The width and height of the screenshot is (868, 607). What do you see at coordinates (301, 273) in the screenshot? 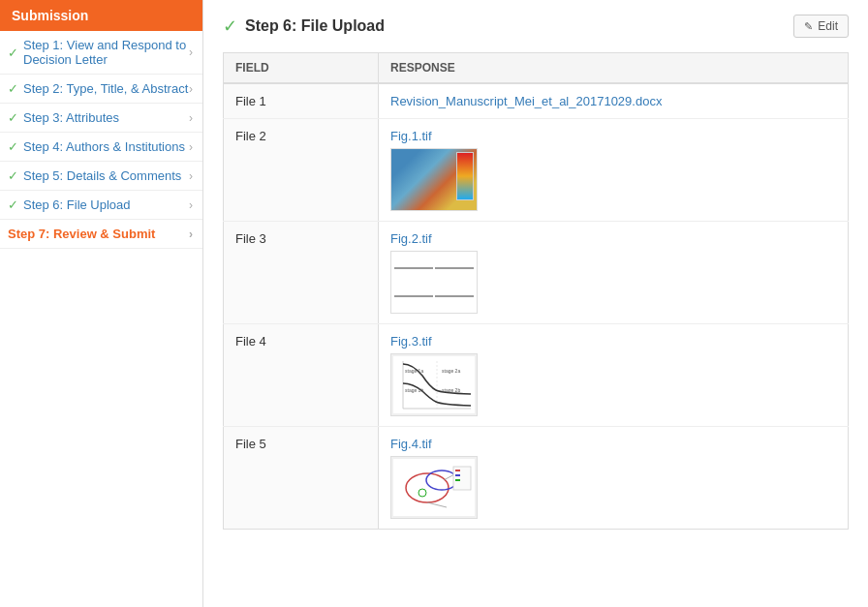
I see `file-label-3: File 3` at bounding box center [301, 273].